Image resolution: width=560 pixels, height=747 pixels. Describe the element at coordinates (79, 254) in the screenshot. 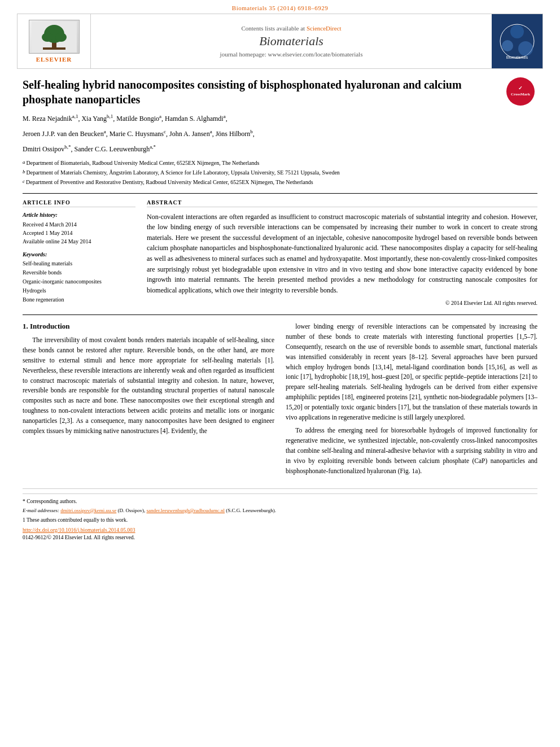

I see `keywords-label: Keywords:` at that location.